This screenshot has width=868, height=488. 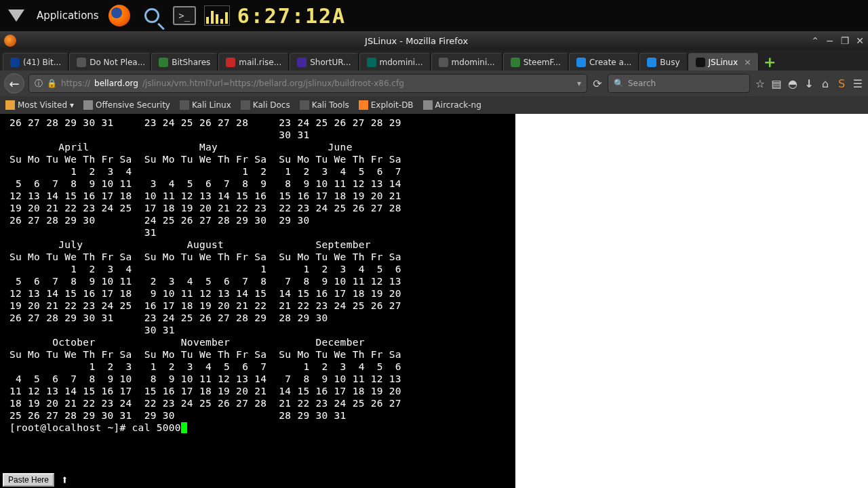 I want to click on tab: Do Not Plea..., so click(x=110, y=62).